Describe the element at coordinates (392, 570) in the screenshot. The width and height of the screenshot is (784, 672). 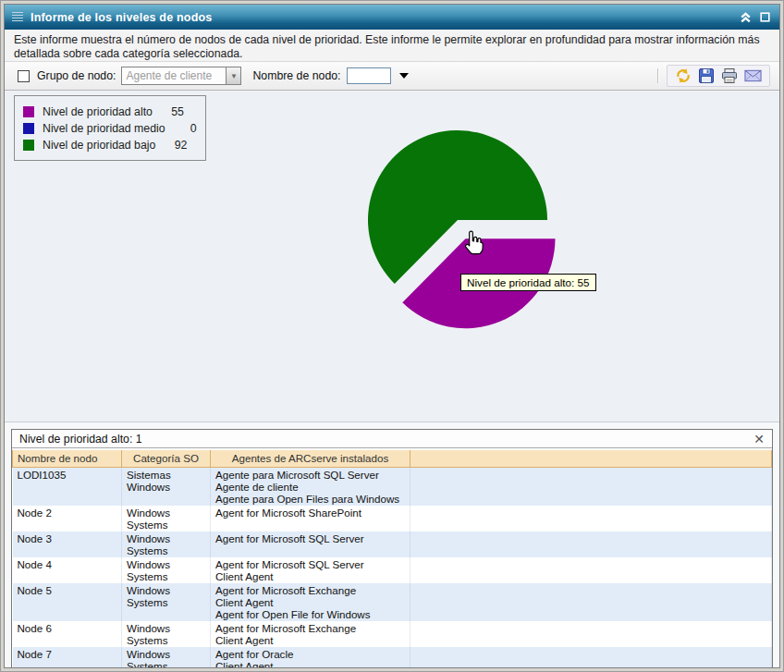
I see `table-row: Node 4Windows SystemsAgent for Microsoft…` at that location.